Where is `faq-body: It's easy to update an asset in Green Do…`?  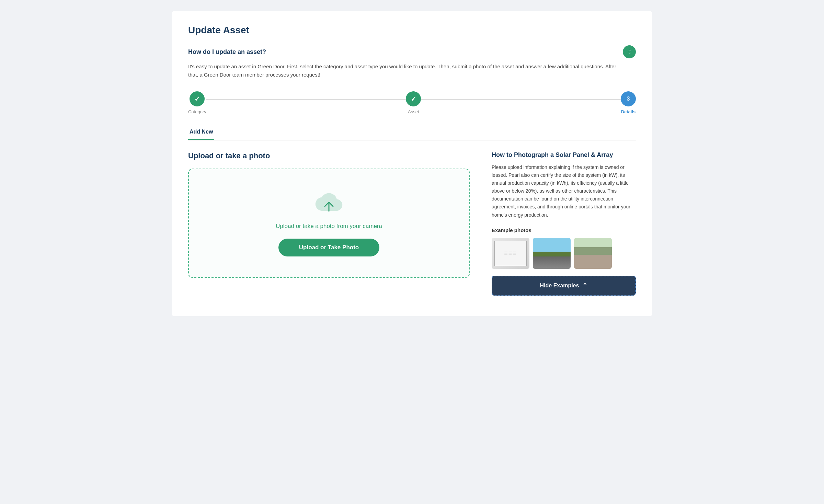 faq-body: It's easy to update an asset in Green Do… is located at coordinates (404, 71).